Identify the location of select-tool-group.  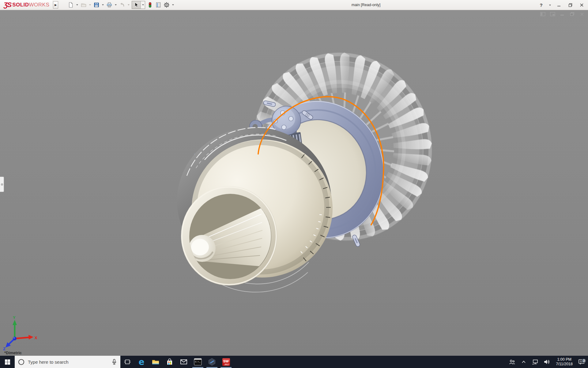
(138, 5).